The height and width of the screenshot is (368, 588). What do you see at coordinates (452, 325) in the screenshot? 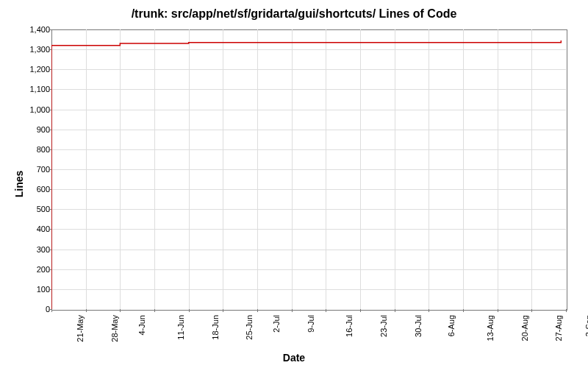
I see `x-tick-label: 6-Aug` at bounding box center [452, 325].